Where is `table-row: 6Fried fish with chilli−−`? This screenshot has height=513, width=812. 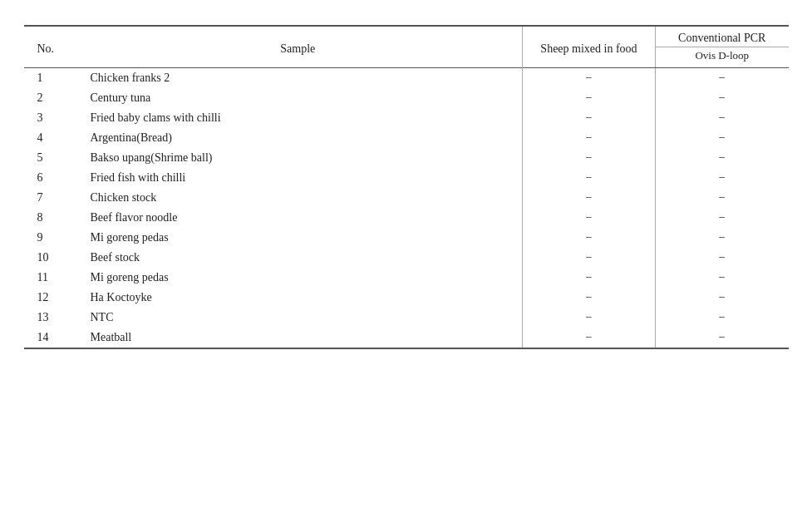 table-row: 6Fried fish with chilli−− is located at coordinates (406, 178).